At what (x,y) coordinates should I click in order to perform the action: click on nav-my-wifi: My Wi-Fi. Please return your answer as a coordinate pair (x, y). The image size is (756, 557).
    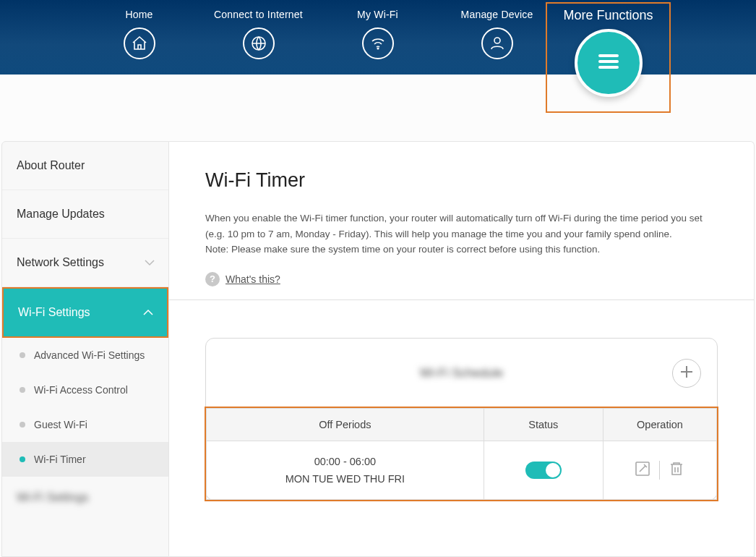
    Looking at the image, I should click on (377, 34).